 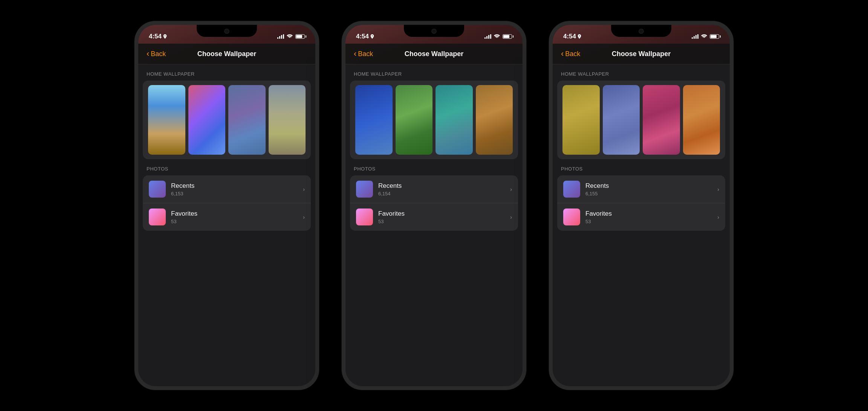 What do you see at coordinates (444, 193) in the screenshot?
I see `recents-count-2: 6,154` at bounding box center [444, 193].